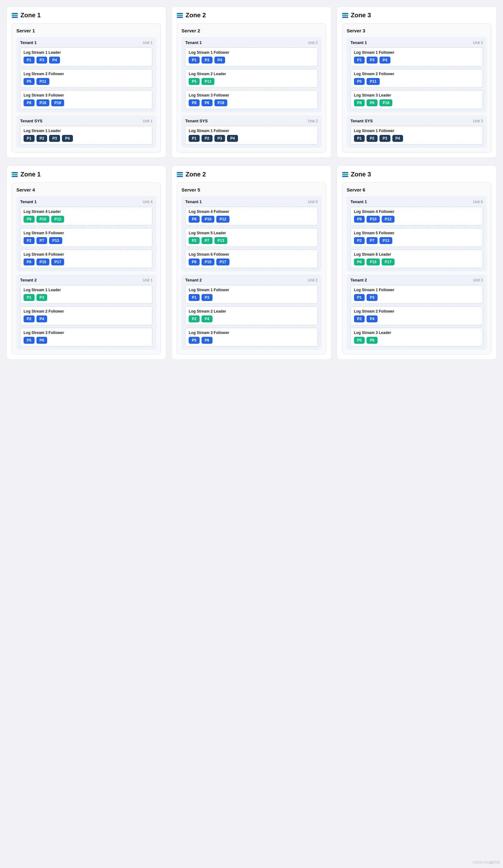 The width and height of the screenshot is (503, 868). Describe the element at coordinates (251, 234) in the screenshot. I see `tenant-block: Tenant 1Unit 5Log Stream 4 FollowerP9P10…` at that location.